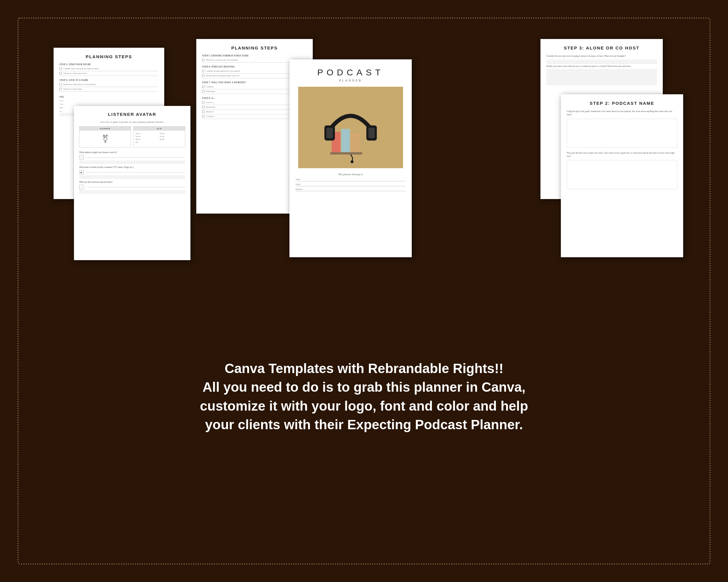  I want to click on input-row: ✓, so click(132, 158).